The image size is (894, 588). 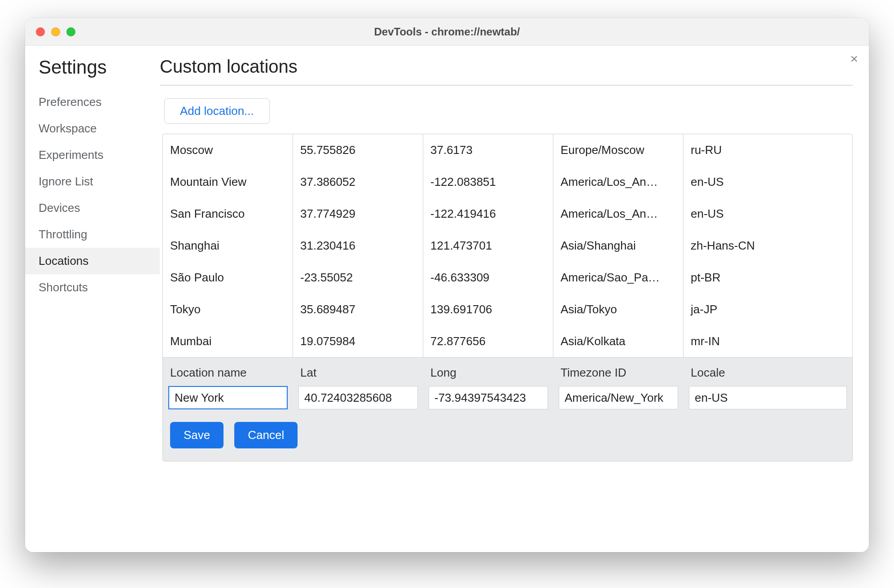 What do you see at coordinates (92, 287) in the screenshot?
I see `sidebar-item-shortcuts: Shortcuts` at bounding box center [92, 287].